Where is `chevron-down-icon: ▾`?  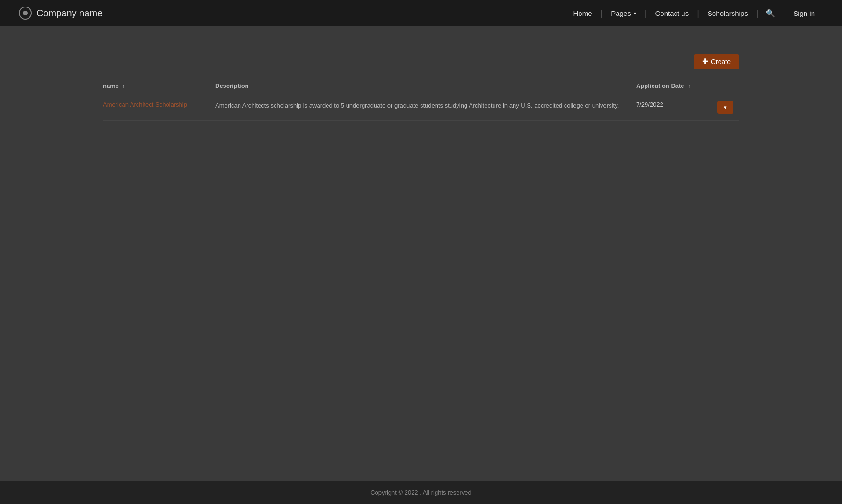 chevron-down-icon: ▾ is located at coordinates (635, 13).